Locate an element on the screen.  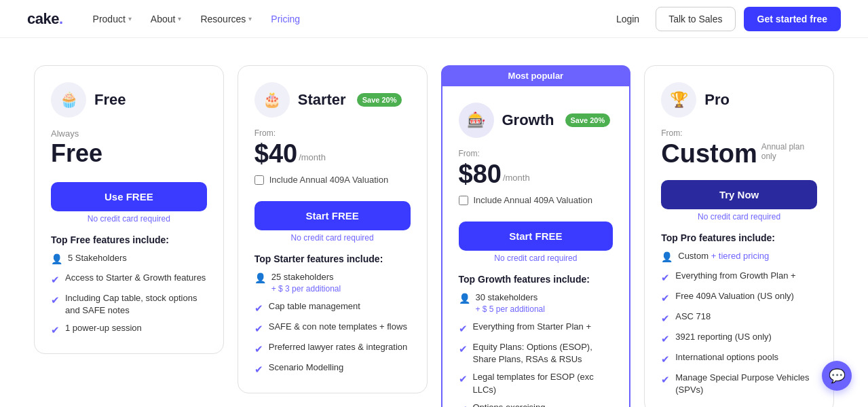
feature-item: 👤 5 Stakeholders is located at coordinates (129, 260).